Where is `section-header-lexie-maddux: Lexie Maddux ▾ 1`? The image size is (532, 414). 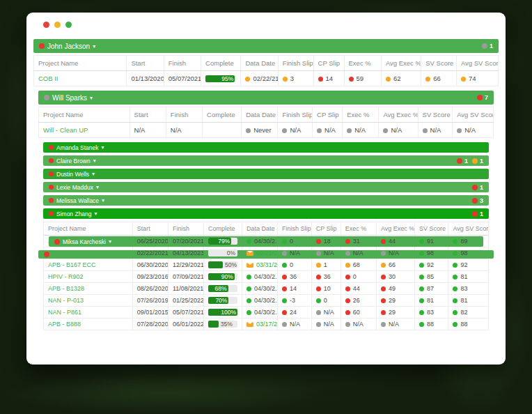
section-header-lexie-maddux: Lexie Maddux ▾ 1 is located at coordinates (266, 187).